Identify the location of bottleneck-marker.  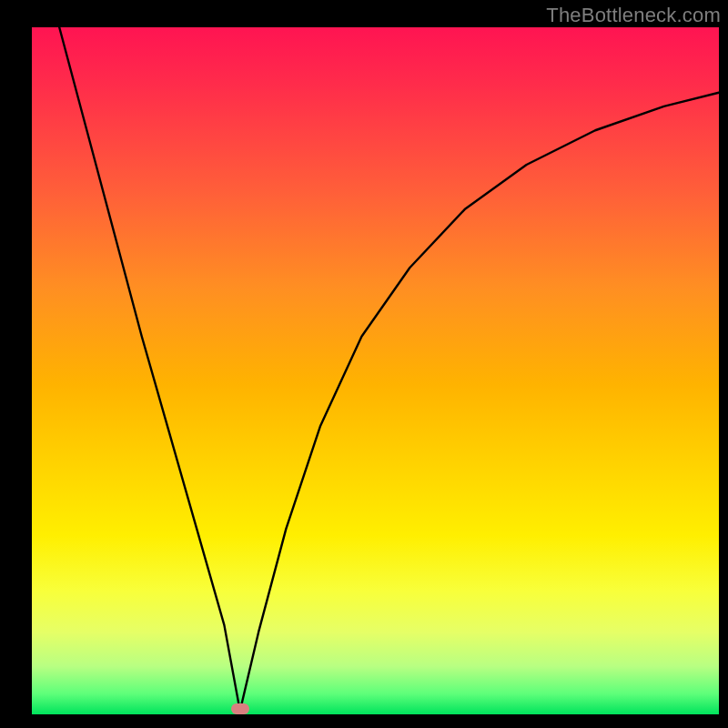
(240, 709).